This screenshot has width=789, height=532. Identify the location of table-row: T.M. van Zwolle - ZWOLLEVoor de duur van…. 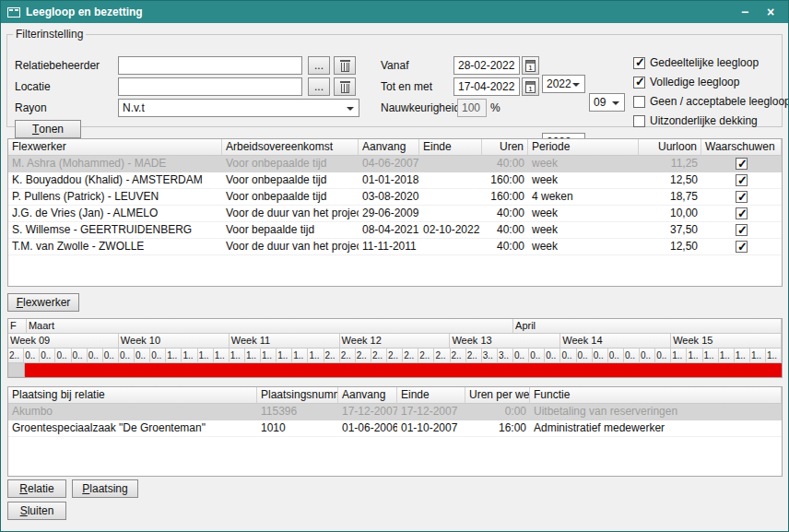
(394, 247).